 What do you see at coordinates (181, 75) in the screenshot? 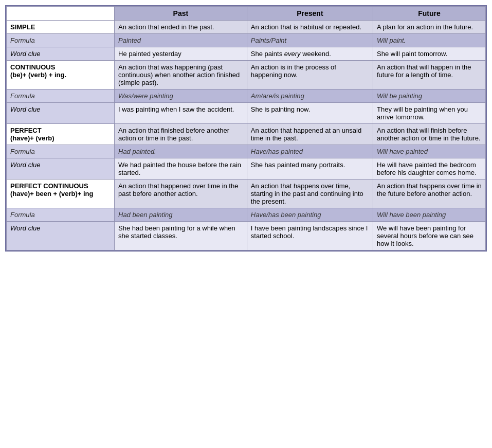
I see `def-past-continuous: An action that was happening (past conti…` at bounding box center [181, 75].